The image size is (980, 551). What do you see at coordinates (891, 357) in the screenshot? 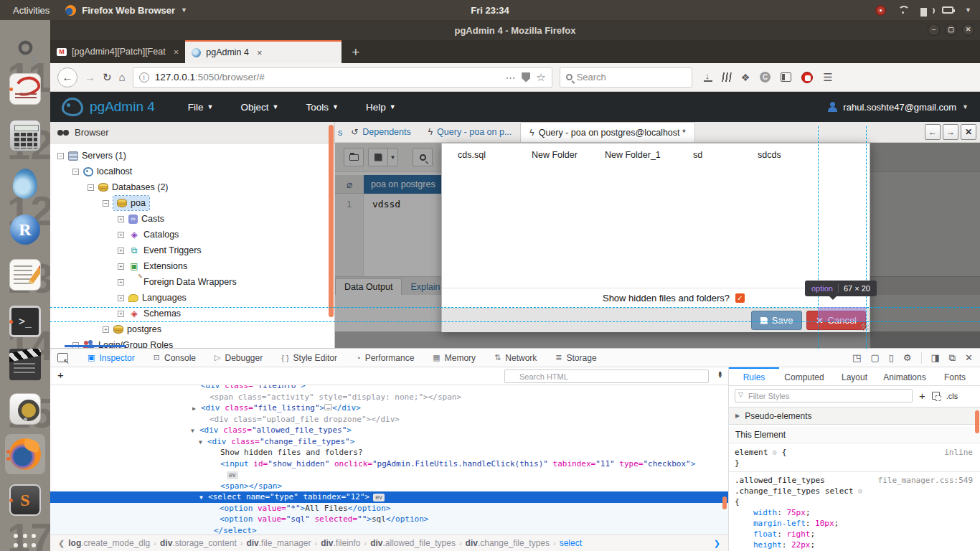
I see `responsive-mode-icon: ▯` at bounding box center [891, 357].